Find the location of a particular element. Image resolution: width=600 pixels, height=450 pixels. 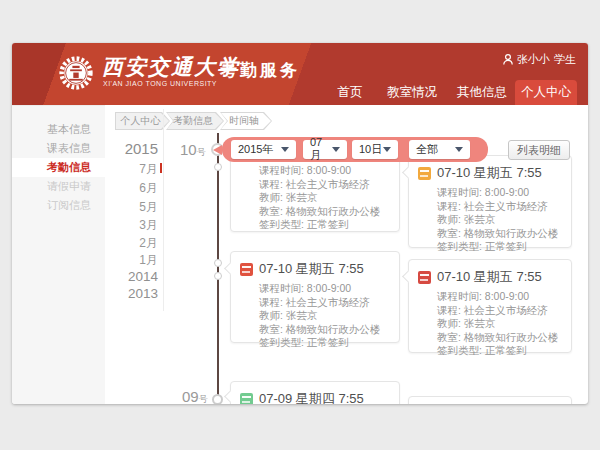

breadcrumb-personal-center: 个人中心 is located at coordinates (142, 121).